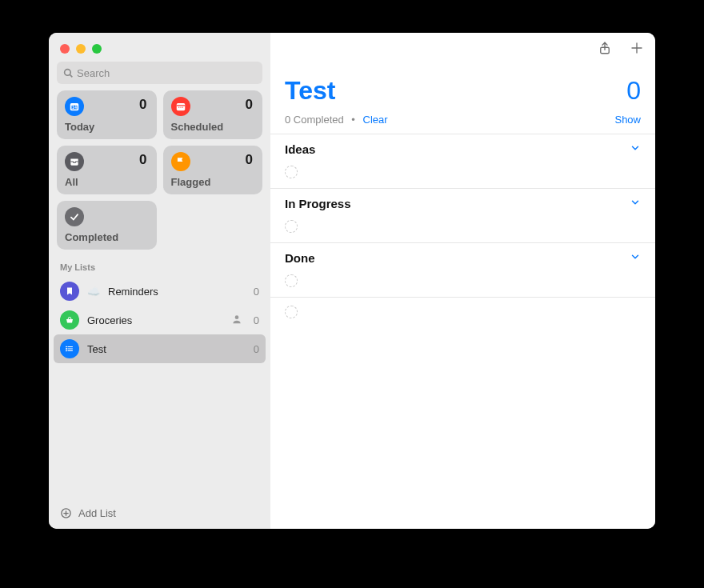  Describe the element at coordinates (314, 120) in the screenshot. I see `completed-count-label: 0 Completed` at that location.